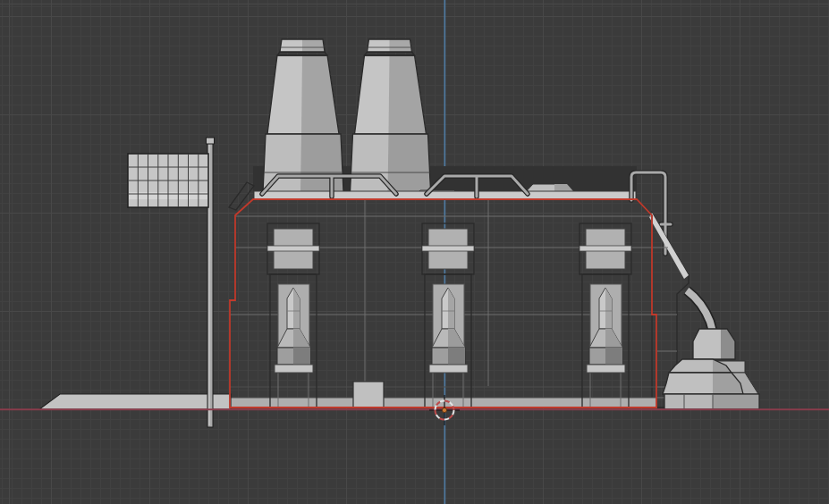 This screenshot has width=829, height=504. I want to click on object-origin-dot, so click(444, 409).